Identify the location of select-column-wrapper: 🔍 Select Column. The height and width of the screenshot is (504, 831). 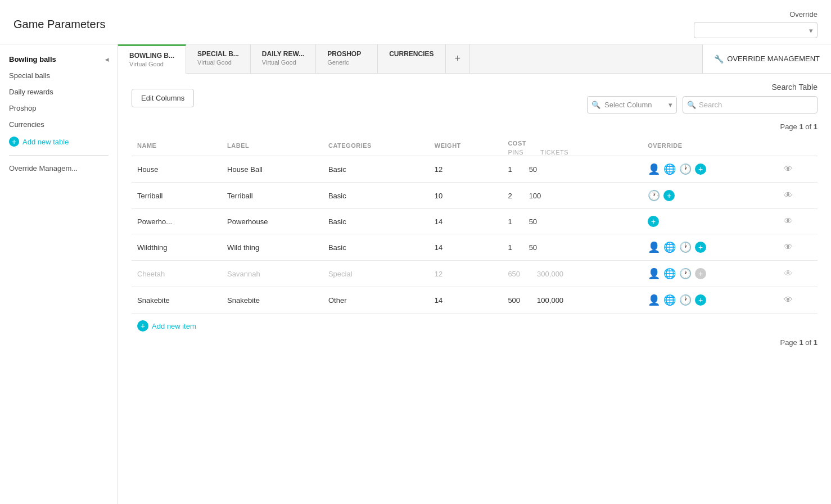
(632, 105).